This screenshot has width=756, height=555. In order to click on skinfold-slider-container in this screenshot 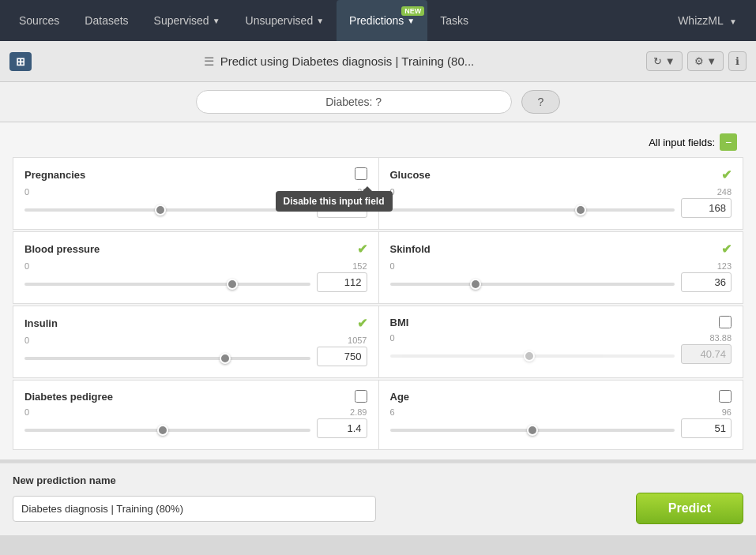, I will do `click(532, 283)`.